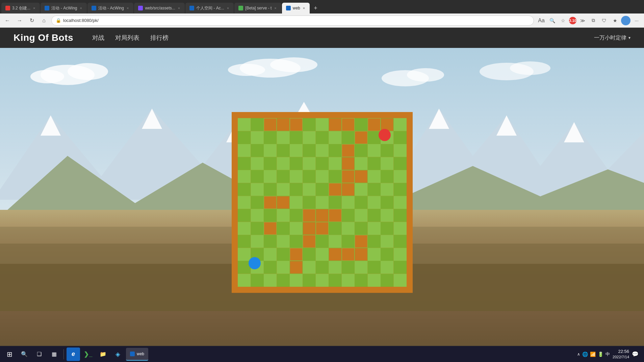 Image resolution: width=644 pixels, height=362 pixels. What do you see at coordinates (39, 354) in the screenshot?
I see `task-view-button: ❑` at bounding box center [39, 354].